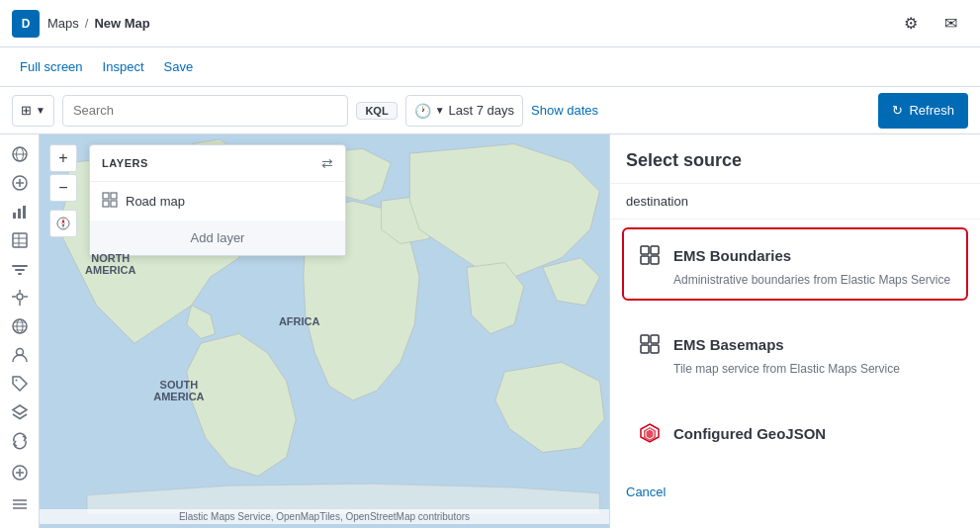  What do you see at coordinates (178, 391) in the screenshot?
I see `map-label-south-america: SOUTHAMERICA` at bounding box center [178, 391].